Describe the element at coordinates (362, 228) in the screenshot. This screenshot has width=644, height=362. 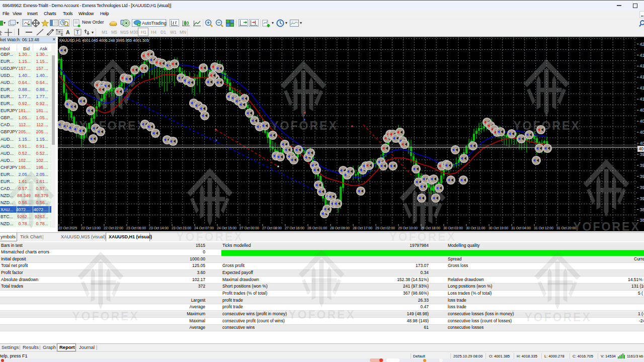
I see `svg-text: 28 Oct 17:00` at that location.